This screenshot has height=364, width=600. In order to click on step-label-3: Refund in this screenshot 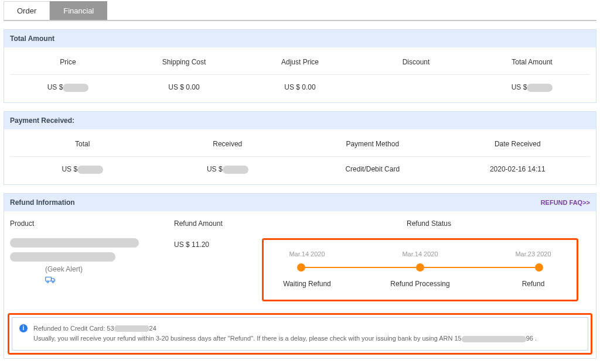, I will do `click(533, 284)`.